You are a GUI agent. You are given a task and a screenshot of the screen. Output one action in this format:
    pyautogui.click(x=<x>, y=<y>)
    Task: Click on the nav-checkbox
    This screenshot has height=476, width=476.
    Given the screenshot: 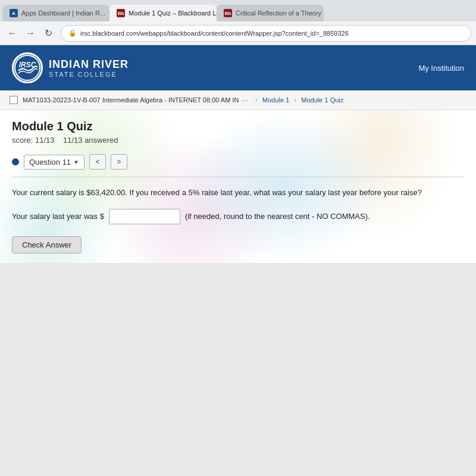 What is the action you would take?
    pyautogui.click(x=14, y=100)
    